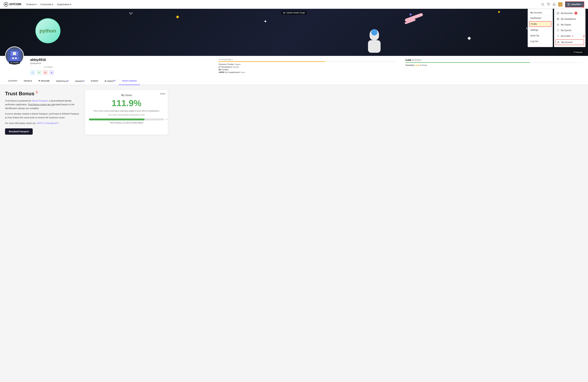 The image size is (588, 382). I want to click on log-out-item: Log Out, so click(540, 41).